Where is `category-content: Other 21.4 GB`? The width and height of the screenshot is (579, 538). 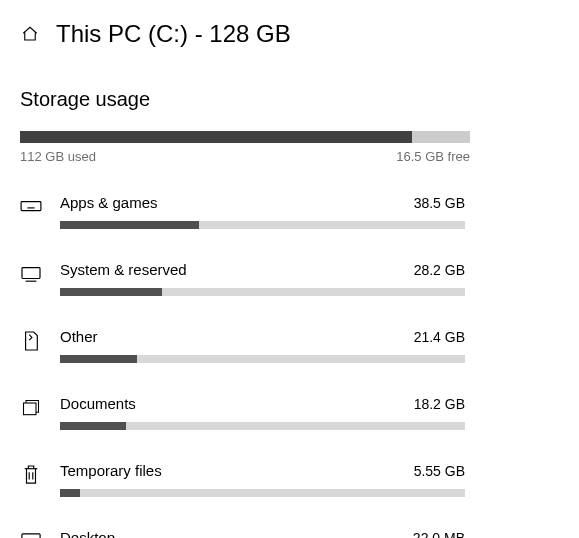 category-content: Other 21.4 GB is located at coordinates (262, 346).